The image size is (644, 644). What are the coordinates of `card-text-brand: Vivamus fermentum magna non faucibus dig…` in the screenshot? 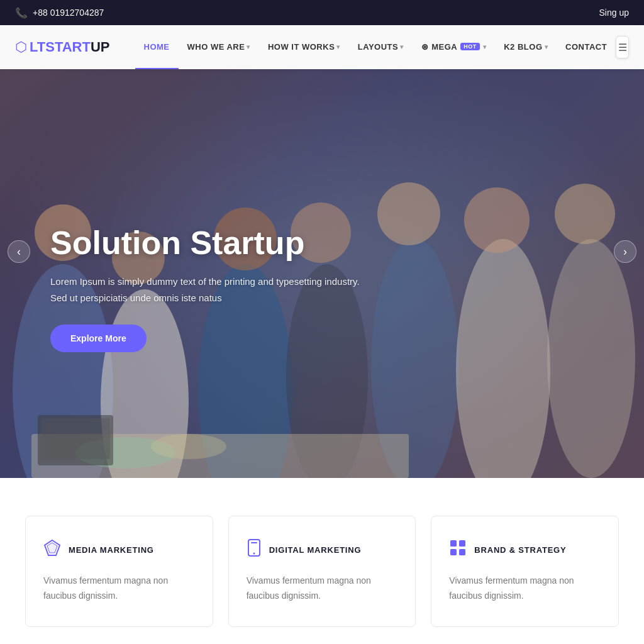 It's located at (525, 589).